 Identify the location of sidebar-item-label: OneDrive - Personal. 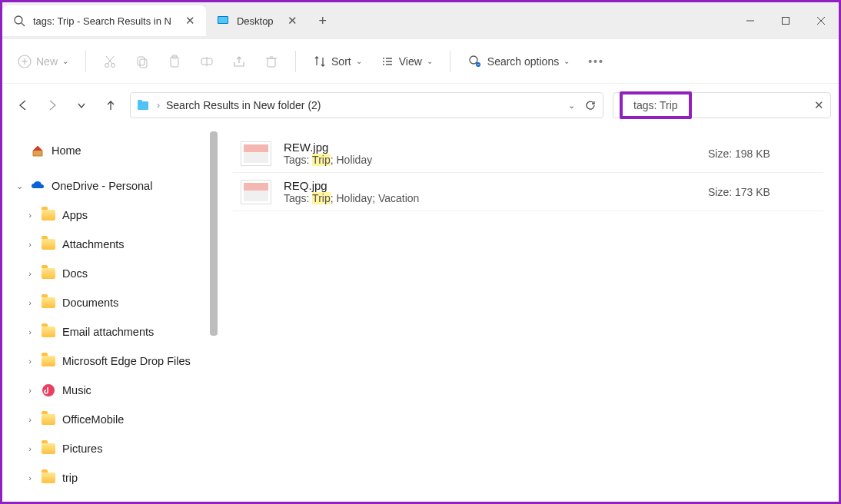
(101, 186).